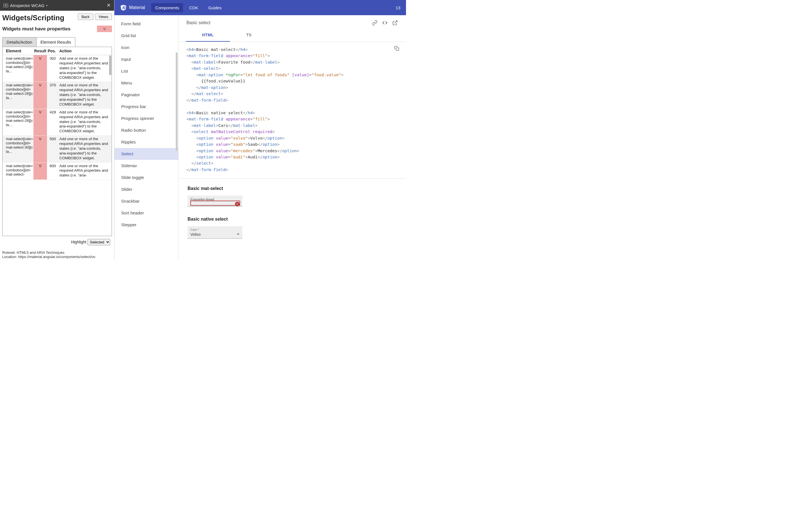  I want to click on code-tab-html: HTML, so click(208, 35).